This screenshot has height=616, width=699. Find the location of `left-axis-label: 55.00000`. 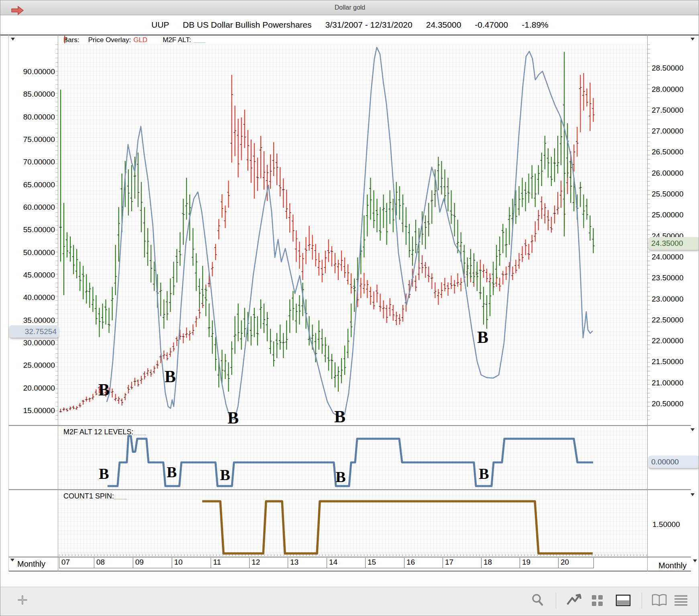

left-axis-label: 55.00000 is located at coordinates (32, 230).